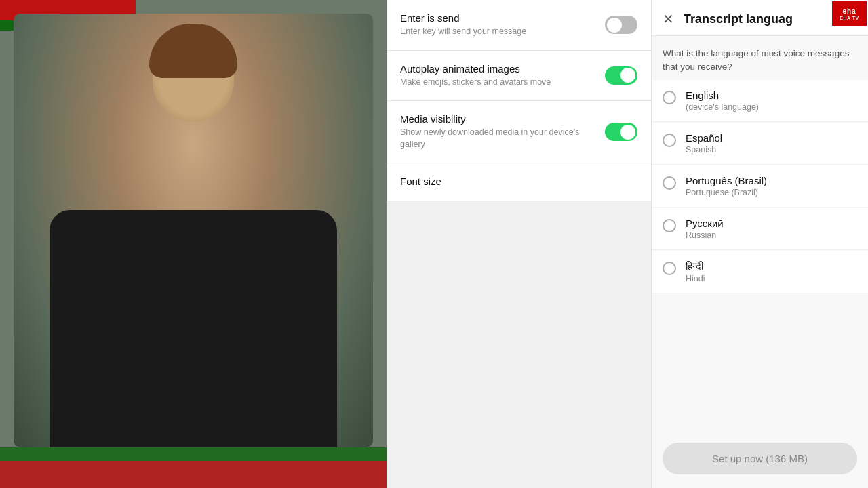  What do you see at coordinates (499, 131) in the screenshot?
I see `settings-item-media-text: Media visibility Show newly downloaded m…` at bounding box center [499, 131].